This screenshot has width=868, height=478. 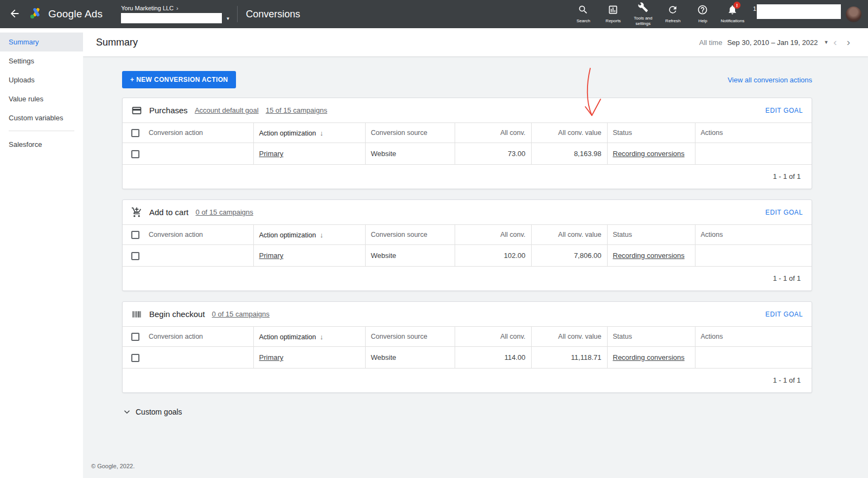 I want to click on chevron-down-icon: ▼, so click(x=826, y=42).